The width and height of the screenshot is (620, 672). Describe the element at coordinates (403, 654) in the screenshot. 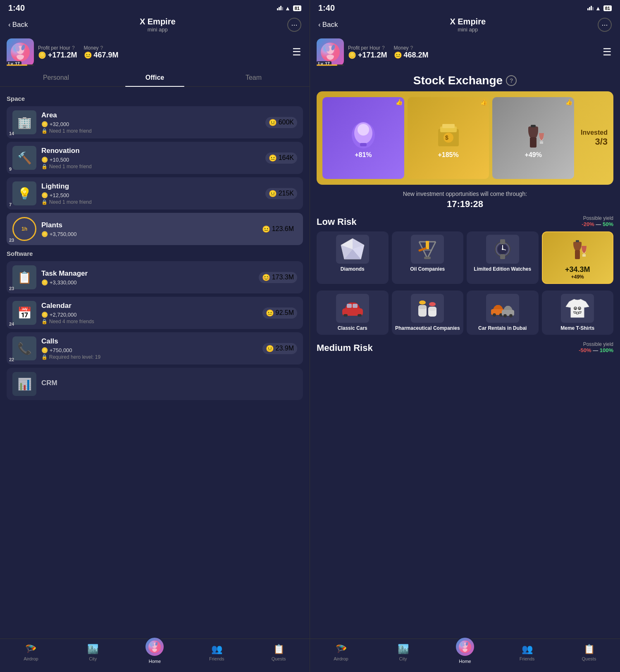

I see `nav-city-right: 🏙️ City` at that location.